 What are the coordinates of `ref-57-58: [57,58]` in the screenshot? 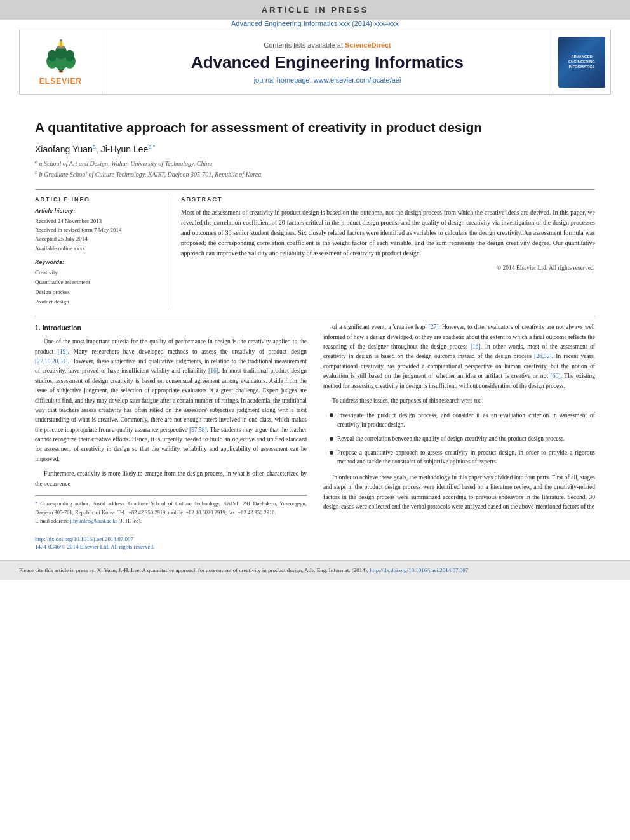 It's located at (198, 430).